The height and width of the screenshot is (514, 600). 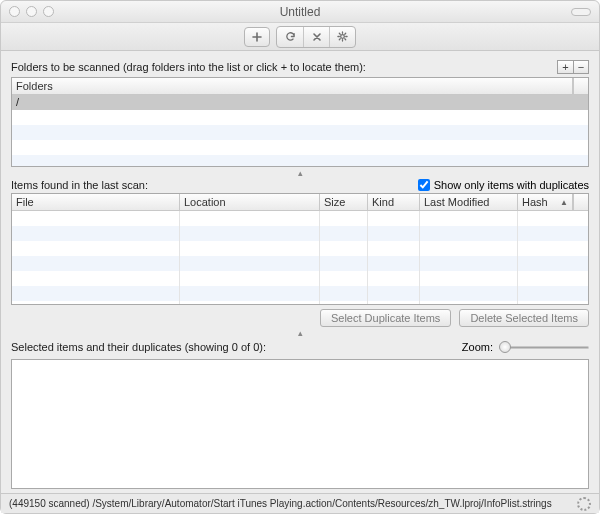 What do you see at coordinates (342, 36) in the screenshot?
I see `gear-icon` at bounding box center [342, 36].